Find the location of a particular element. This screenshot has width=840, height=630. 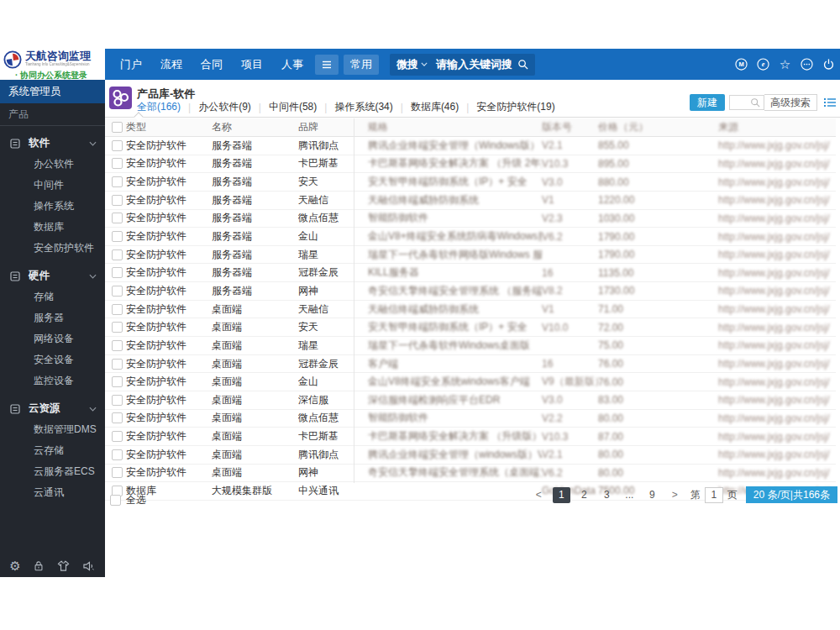

sidebar-group-云资源: 云资源 is located at coordinates (52, 408).